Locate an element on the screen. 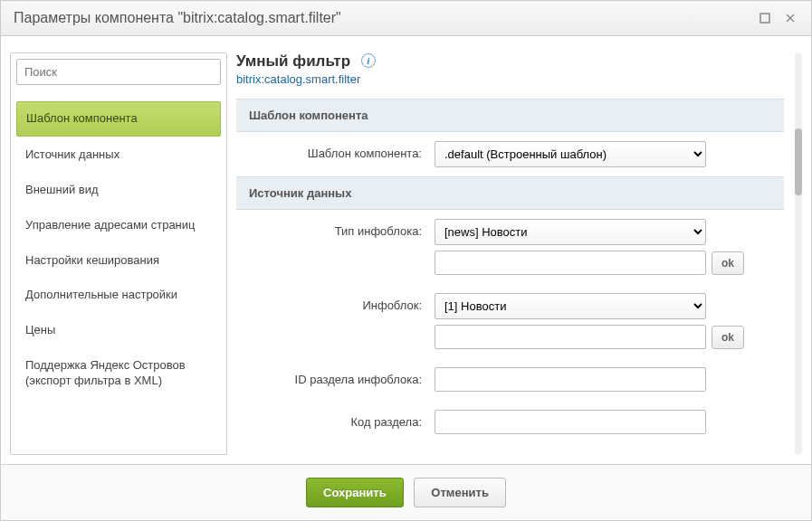 The height and width of the screenshot is (521, 812). group-header-template: Шаблон компонента is located at coordinates (511, 116).